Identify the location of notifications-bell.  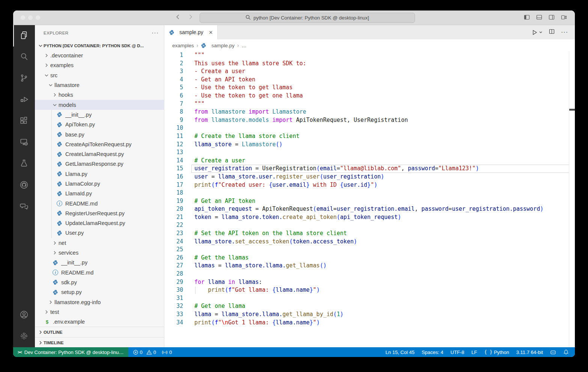
(566, 352).